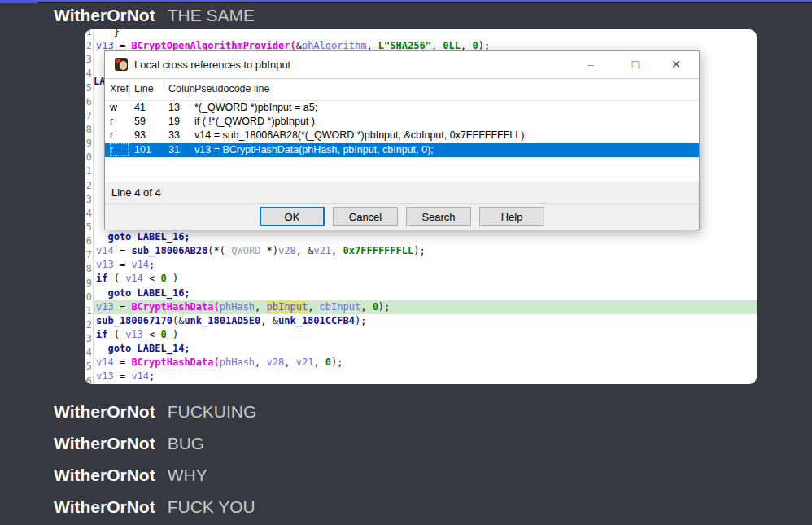 The width and height of the screenshot is (812, 525). What do you see at coordinates (88, 116) in the screenshot?
I see `line-number: 87` at bounding box center [88, 116].